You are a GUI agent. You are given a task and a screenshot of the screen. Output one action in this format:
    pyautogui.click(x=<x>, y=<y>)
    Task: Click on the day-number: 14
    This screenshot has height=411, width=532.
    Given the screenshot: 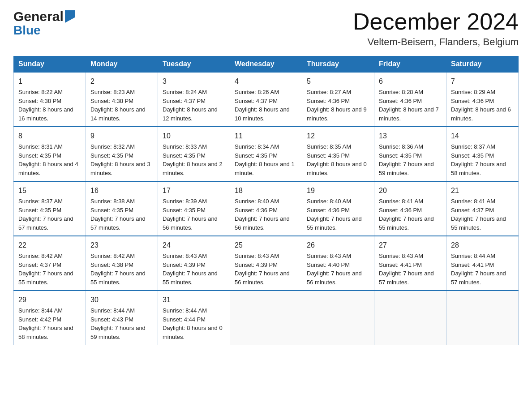 What is the action you would take?
    pyautogui.click(x=482, y=136)
    